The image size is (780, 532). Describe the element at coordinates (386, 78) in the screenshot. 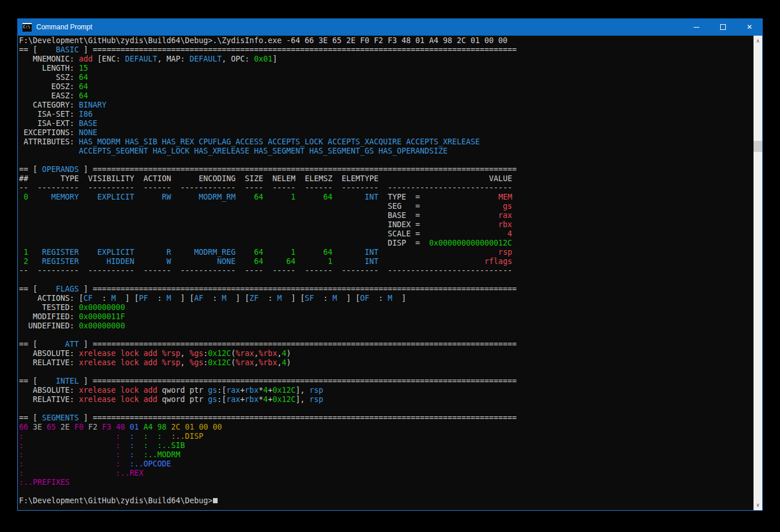

I see `terminal-line: SSZ: 64` at that location.